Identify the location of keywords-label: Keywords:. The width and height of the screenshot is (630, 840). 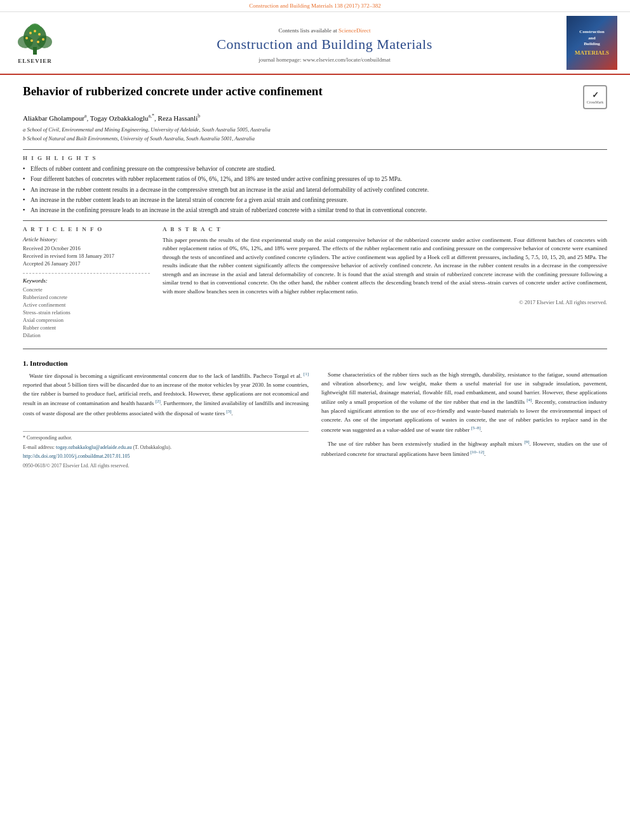
(86, 281).